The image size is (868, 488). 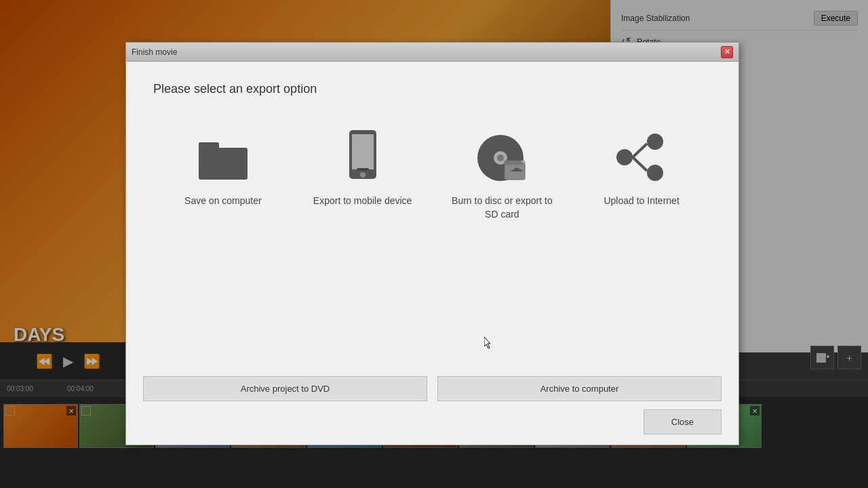 I want to click on modal-heading: Please select an export option, so click(x=433, y=89).